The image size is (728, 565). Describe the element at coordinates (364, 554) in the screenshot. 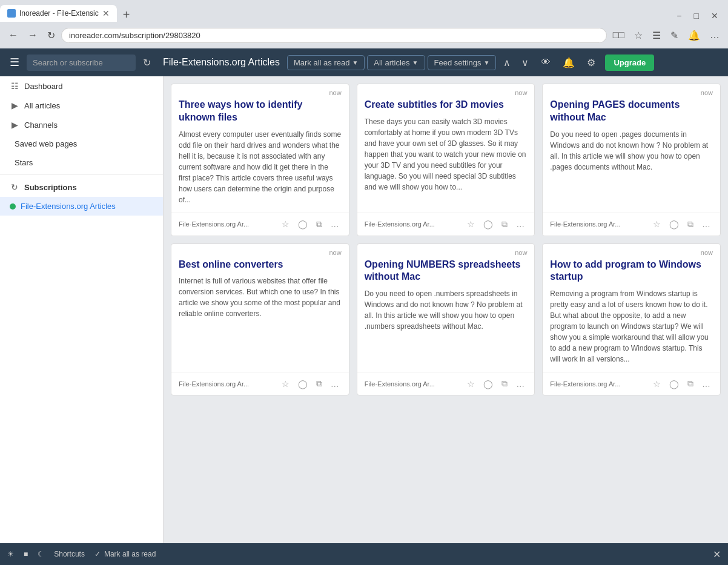

I see `bottom-bar: ☀ ■ ☾ Shortcuts ✓ Mark all as read ✕` at that location.